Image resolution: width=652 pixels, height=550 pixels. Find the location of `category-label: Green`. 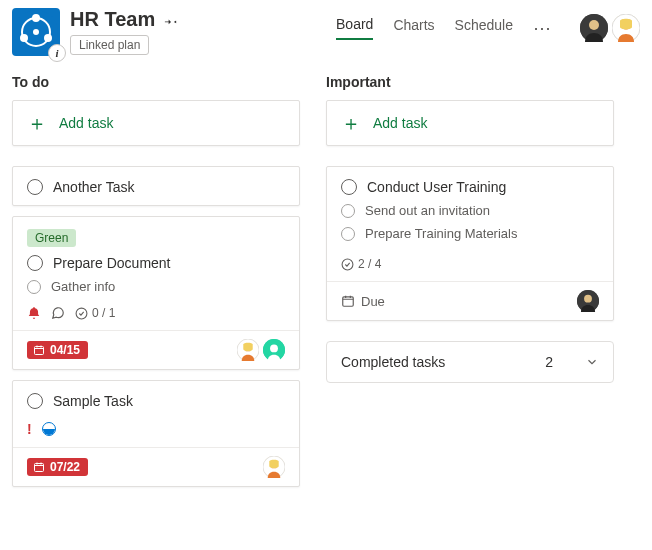

category-label: Green is located at coordinates (52, 238).